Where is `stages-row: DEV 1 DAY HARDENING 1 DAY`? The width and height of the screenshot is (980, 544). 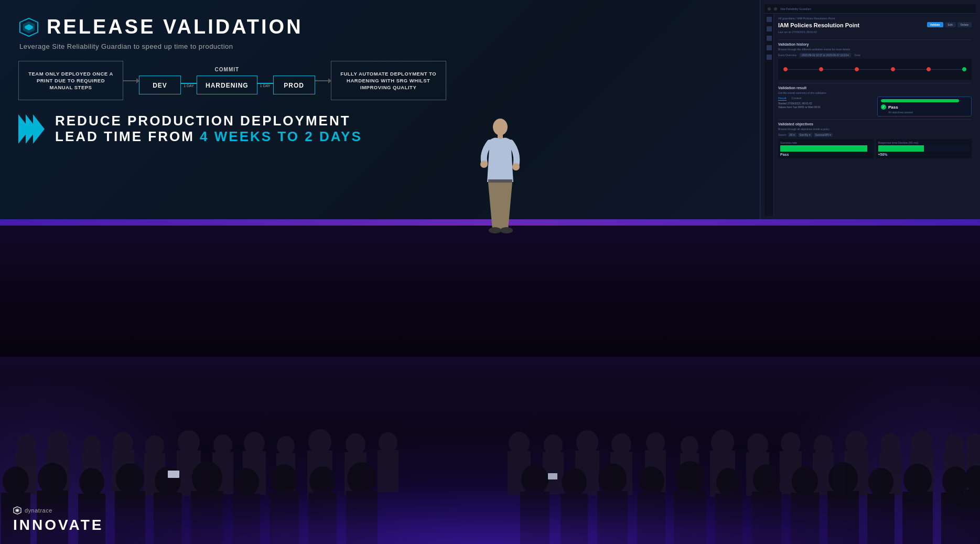 stages-row: DEV 1 DAY HARDENING 1 DAY is located at coordinates (227, 85).